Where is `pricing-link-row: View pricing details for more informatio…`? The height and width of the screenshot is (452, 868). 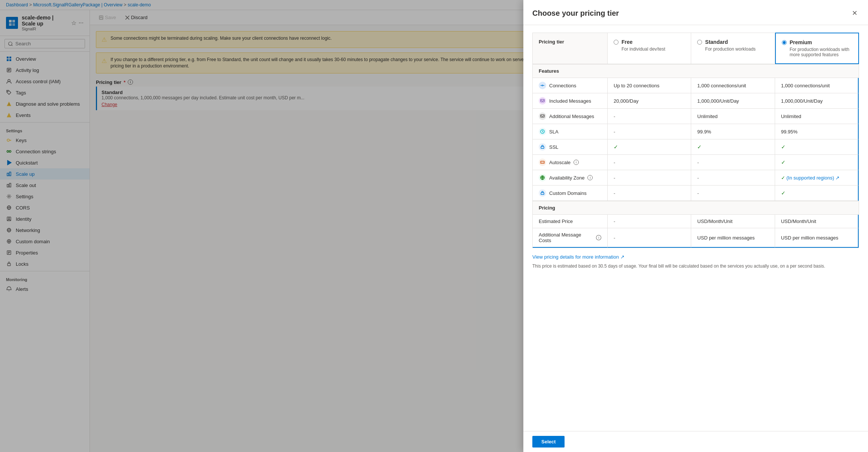
pricing-link-row: View pricing details for more informatio… is located at coordinates (696, 257).